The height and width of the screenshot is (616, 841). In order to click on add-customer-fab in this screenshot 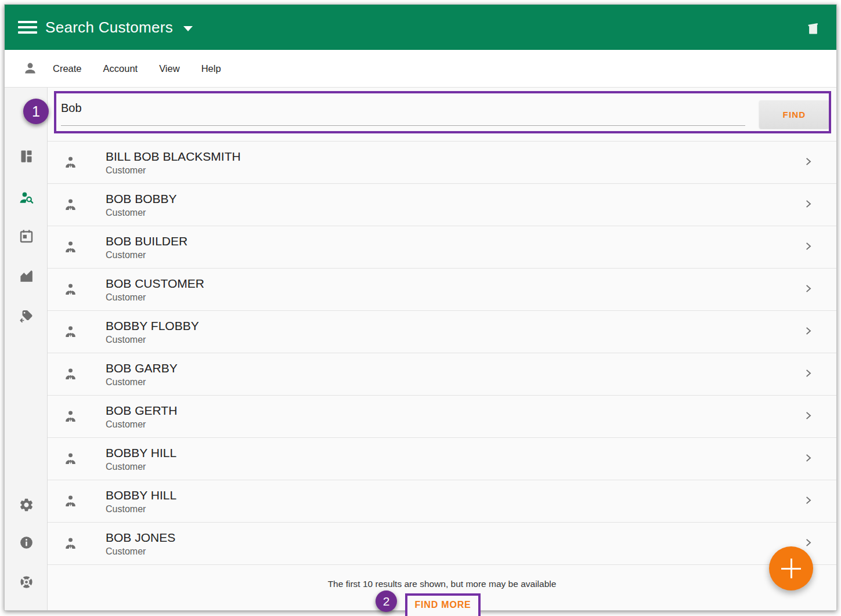, I will do `click(791, 568)`.